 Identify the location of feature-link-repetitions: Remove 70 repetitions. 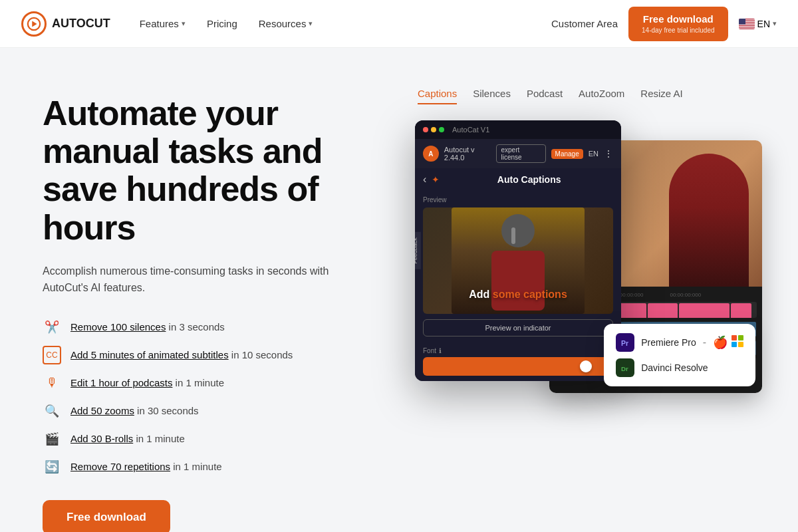
(120, 467).